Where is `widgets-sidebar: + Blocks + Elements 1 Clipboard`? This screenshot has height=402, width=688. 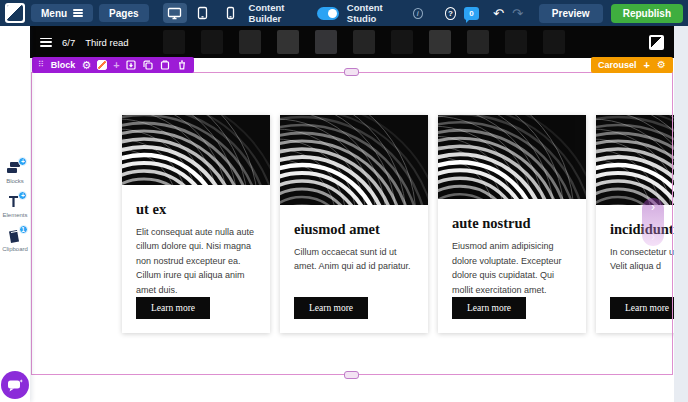 widgets-sidebar: + Blocks + Elements 1 Clipboard is located at coordinates (15, 214).